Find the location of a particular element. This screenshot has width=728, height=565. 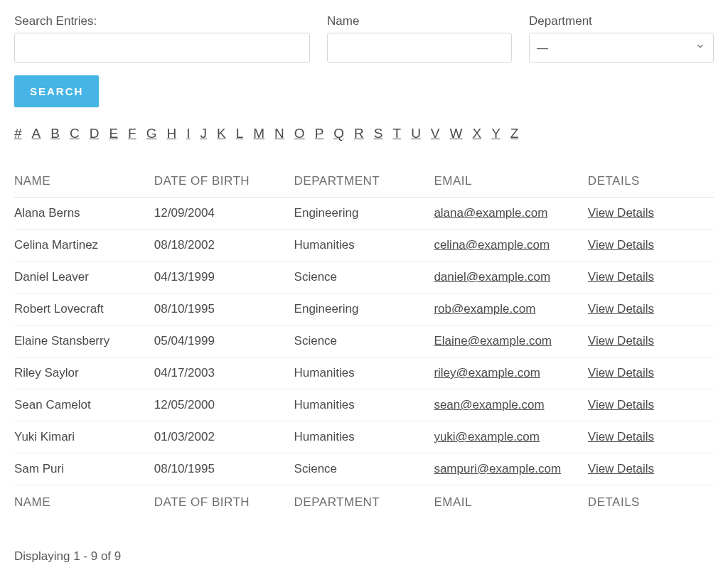

alpha-link: Q is located at coordinates (338, 134).